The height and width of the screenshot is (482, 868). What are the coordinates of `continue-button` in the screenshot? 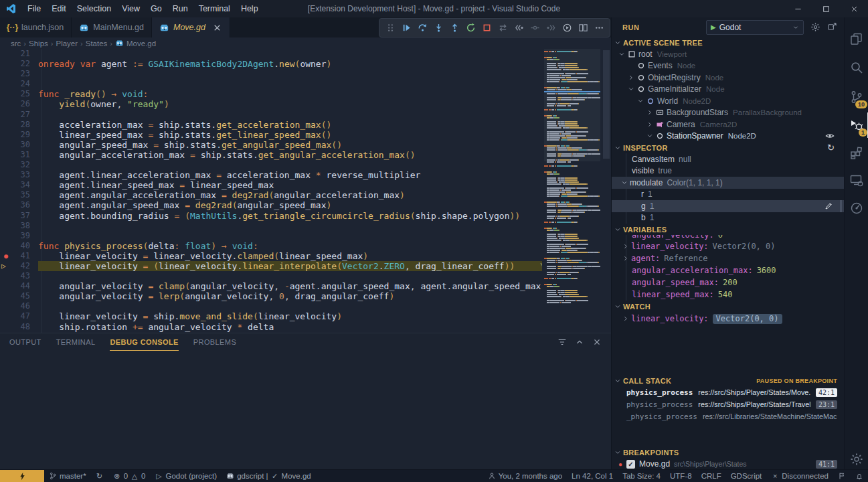 It's located at (406, 28).